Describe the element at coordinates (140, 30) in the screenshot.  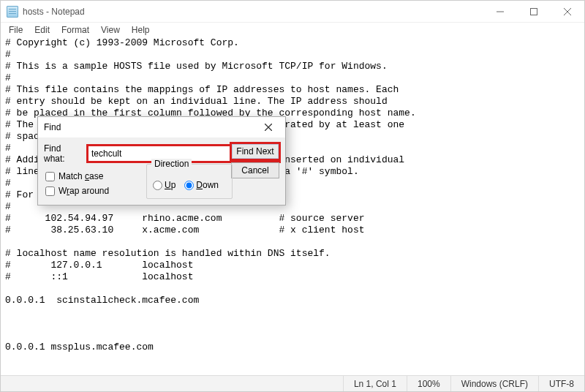
I see `menu-help: Help` at that location.